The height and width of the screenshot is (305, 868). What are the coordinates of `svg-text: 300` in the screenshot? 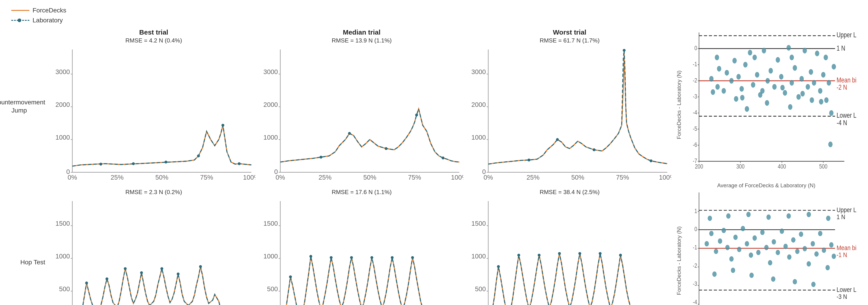 It's located at (741, 166).